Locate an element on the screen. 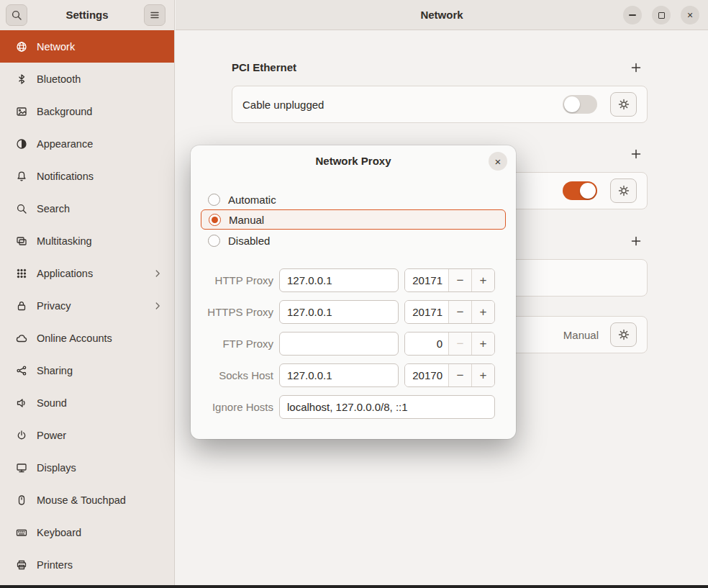  sidebar-item-network: Network is located at coordinates (87, 46).